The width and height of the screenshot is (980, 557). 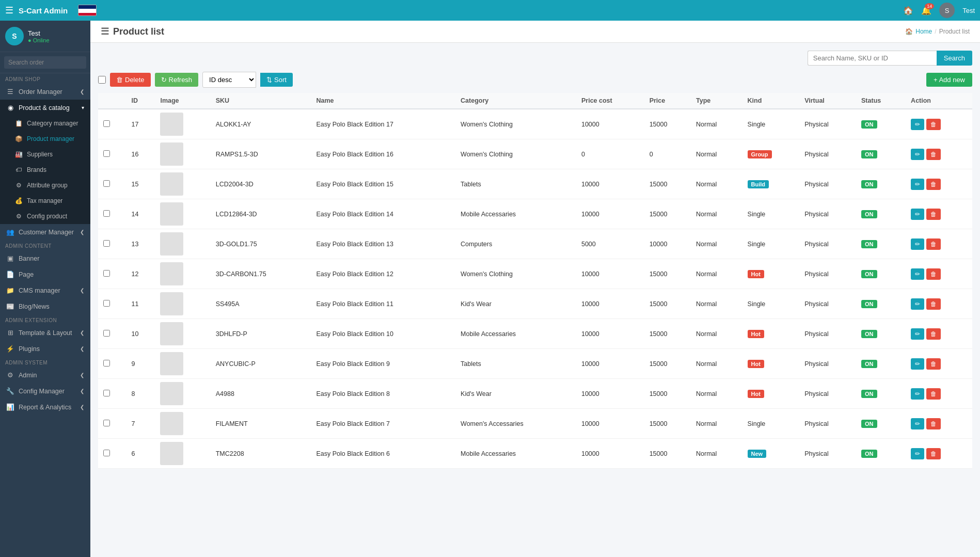 What do you see at coordinates (45, 170) in the screenshot?
I see `sidebar-item-brands: 🏷 Brands` at bounding box center [45, 170].